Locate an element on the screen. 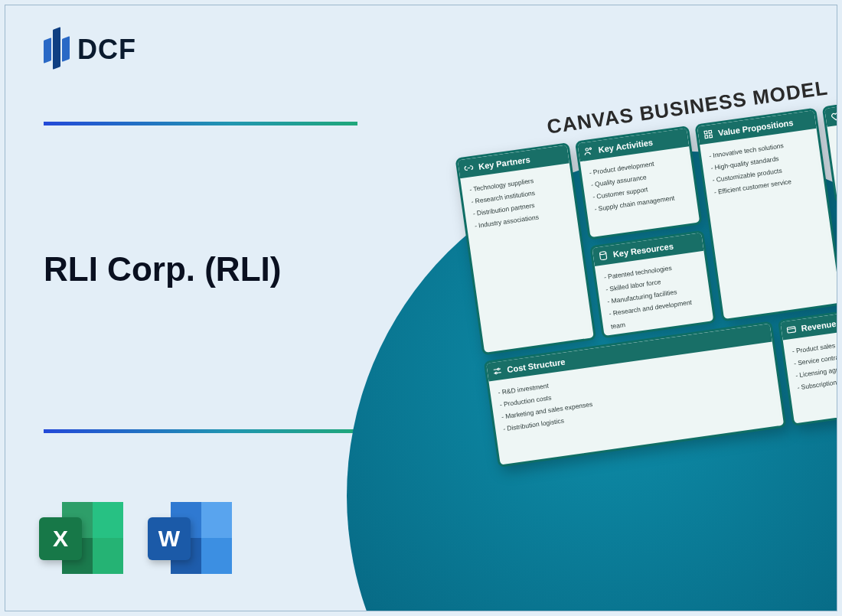 This screenshot has width=842, height=616. sliders-icon is located at coordinates (498, 371).